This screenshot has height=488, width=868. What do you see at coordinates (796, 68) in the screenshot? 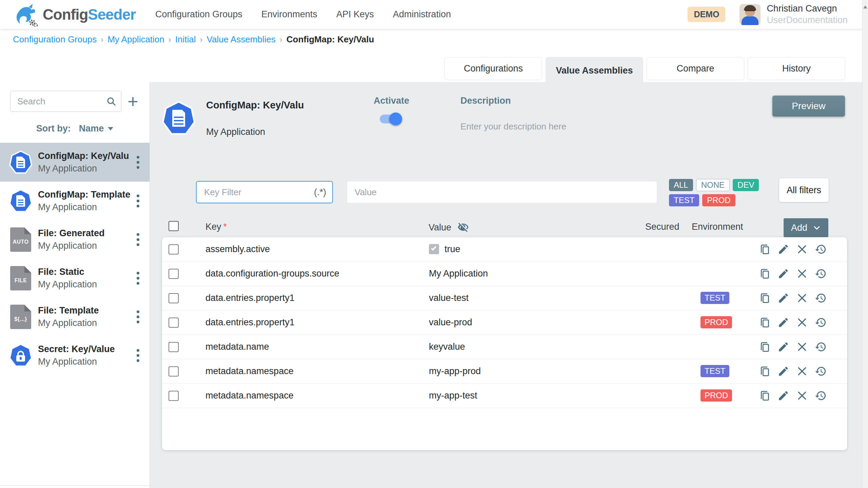
I see `tab-history: History` at bounding box center [796, 68].